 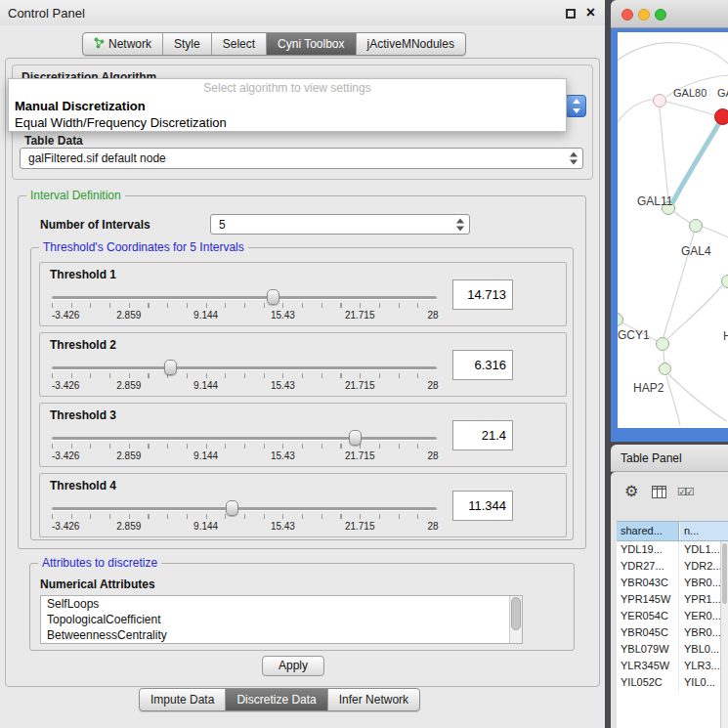 I want to click on table-row: YIL052CYIL0..., so click(x=672, y=682).